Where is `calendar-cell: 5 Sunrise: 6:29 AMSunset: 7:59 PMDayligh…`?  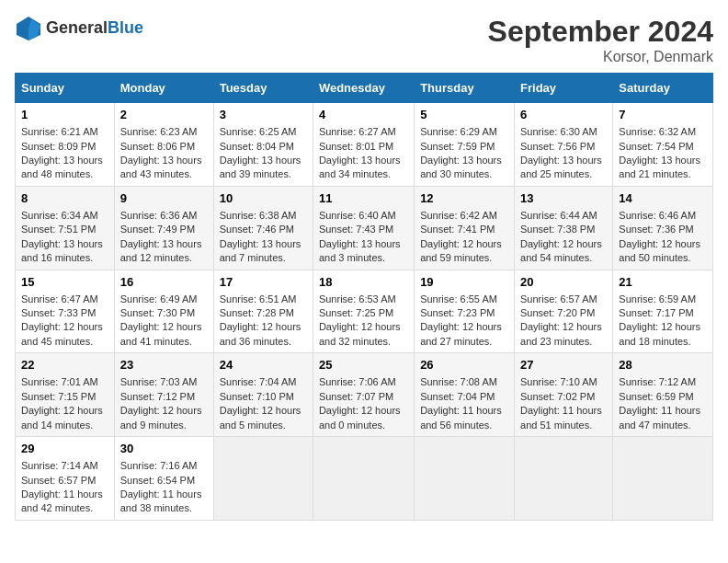
calendar-cell: 5 Sunrise: 6:29 AMSunset: 7:59 PMDayligh… is located at coordinates (465, 145).